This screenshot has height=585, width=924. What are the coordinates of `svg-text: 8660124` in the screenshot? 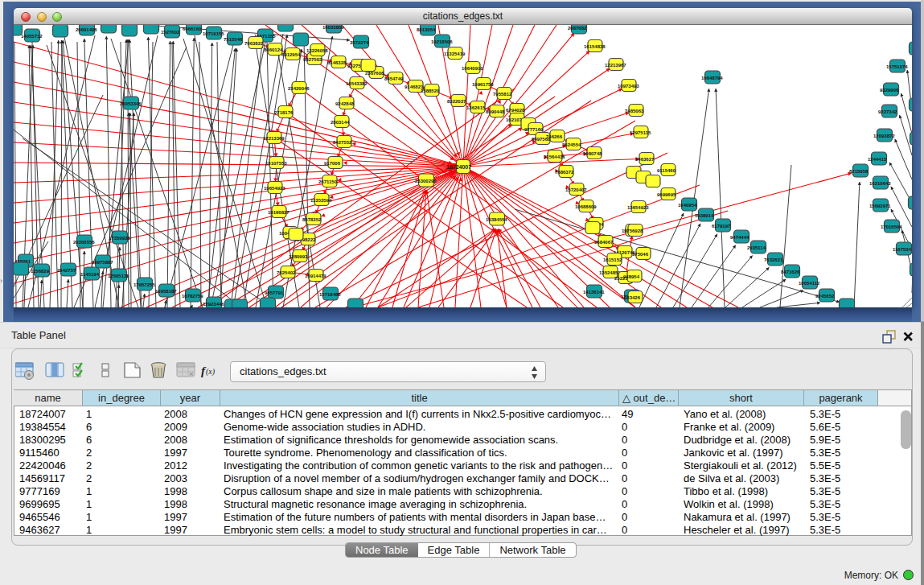 It's located at (273, 50).